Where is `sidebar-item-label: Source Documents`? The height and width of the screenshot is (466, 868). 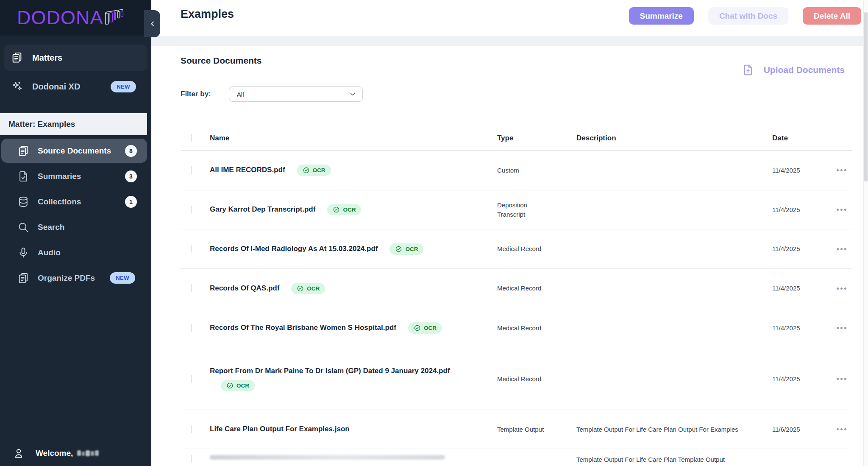
sidebar-item-label: Source Documents is located at coordinates (75, 151).